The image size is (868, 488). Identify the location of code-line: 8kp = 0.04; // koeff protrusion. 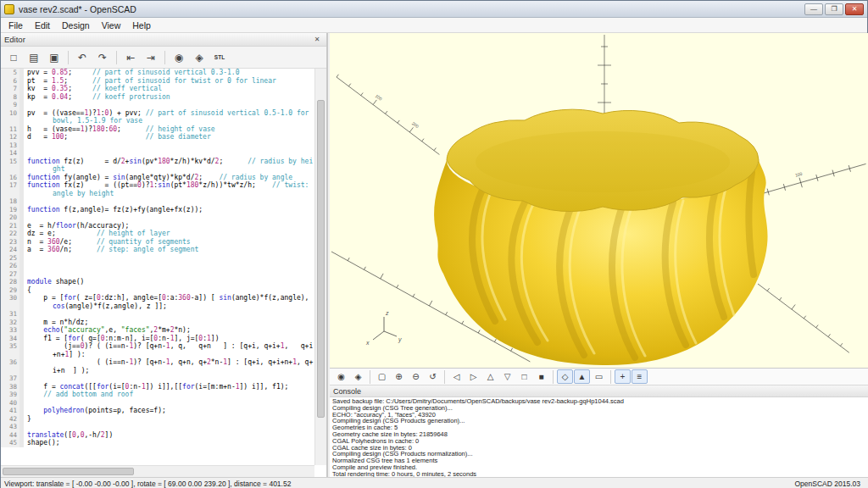
(158, 97).